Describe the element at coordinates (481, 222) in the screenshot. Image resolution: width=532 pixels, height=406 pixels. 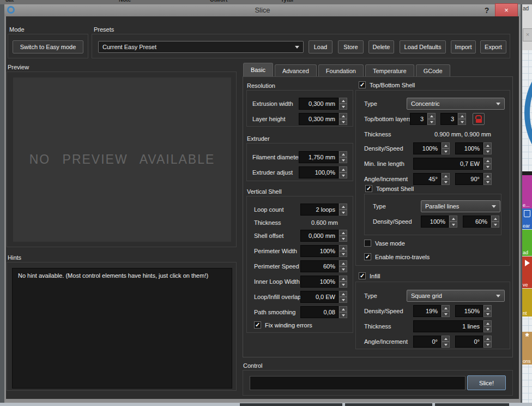
I see `topmost-speed-spinbox: 60%` at that location.